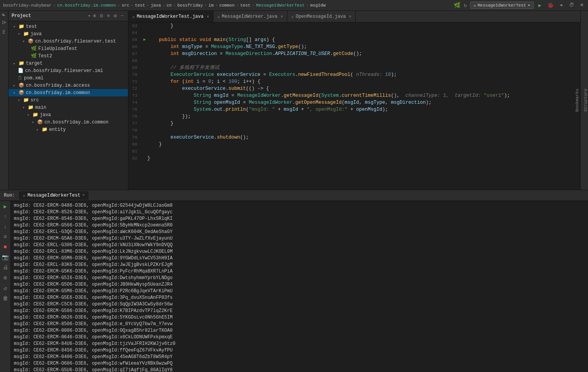 Image resolution: width=588 pixels, height=372 pixels. Describe the element at coordinates (4, 100) in the screenshot. I see `left-sidebar: P ⟳ PR` at that location.